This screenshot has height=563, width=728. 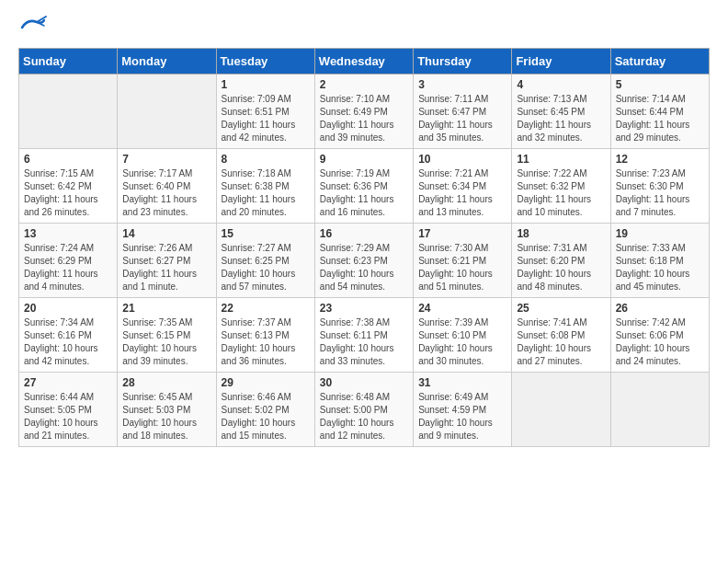 What do you see at coordinates (364, 119) in the screenshot?
I see `day-info: Sunrise: 7:10 AM Sunset: 6:49 PM Dayligh…` at bounding box center [364, 119].